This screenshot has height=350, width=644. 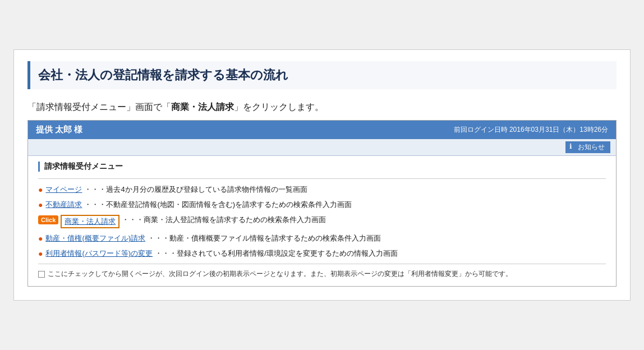 I want to click on header-user: 提供 太郎 様, so click(x=59, y=130).